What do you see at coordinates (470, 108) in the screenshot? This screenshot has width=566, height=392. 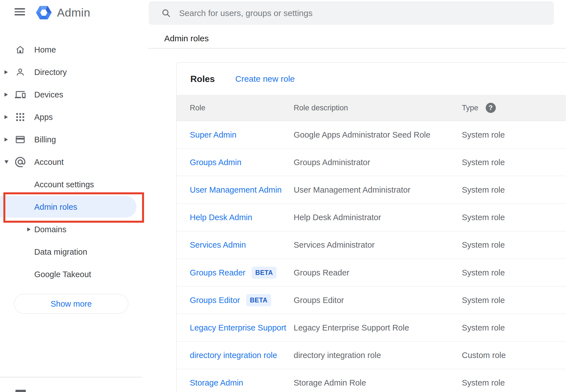 I see `column-header-type: Type` at bounding box center [470, 108].